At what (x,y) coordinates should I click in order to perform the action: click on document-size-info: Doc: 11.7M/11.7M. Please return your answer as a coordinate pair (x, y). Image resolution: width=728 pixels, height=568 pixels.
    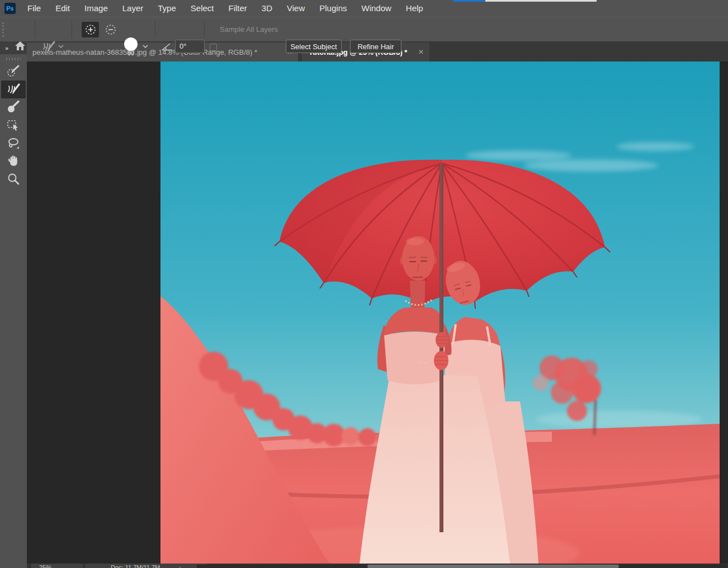
    Looking at the image, I should click on (146, 566).